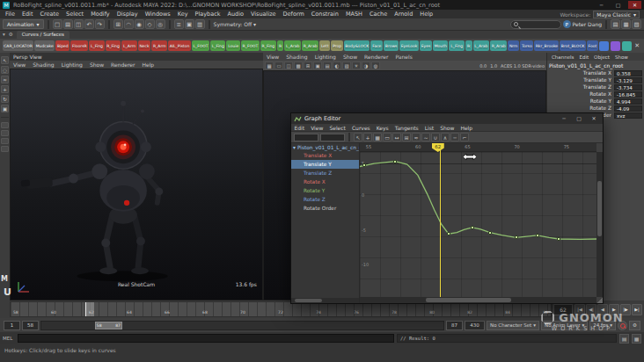  What do you see at coordinates (426, 46) in the screenshot?
I see `shelf-button-eyes: Eyes` at bounding box center [426, 46].